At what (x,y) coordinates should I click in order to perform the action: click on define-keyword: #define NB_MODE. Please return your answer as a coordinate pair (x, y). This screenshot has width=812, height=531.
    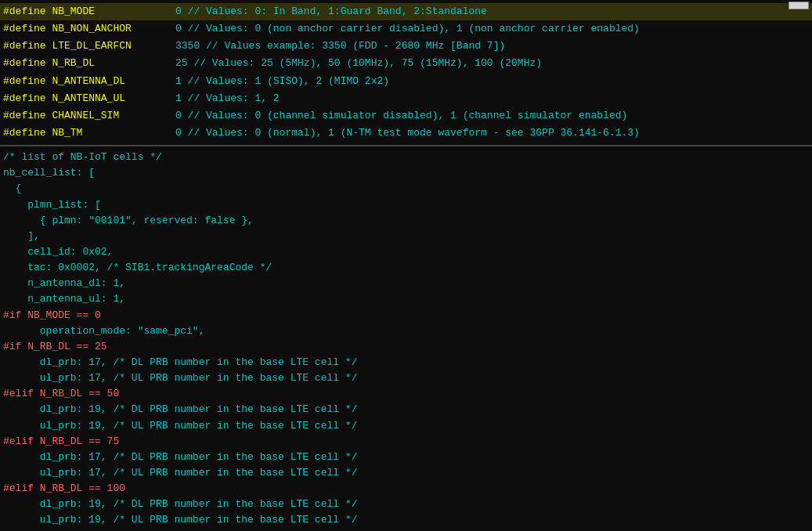
    Looking at the image, I should click on (89, 12).